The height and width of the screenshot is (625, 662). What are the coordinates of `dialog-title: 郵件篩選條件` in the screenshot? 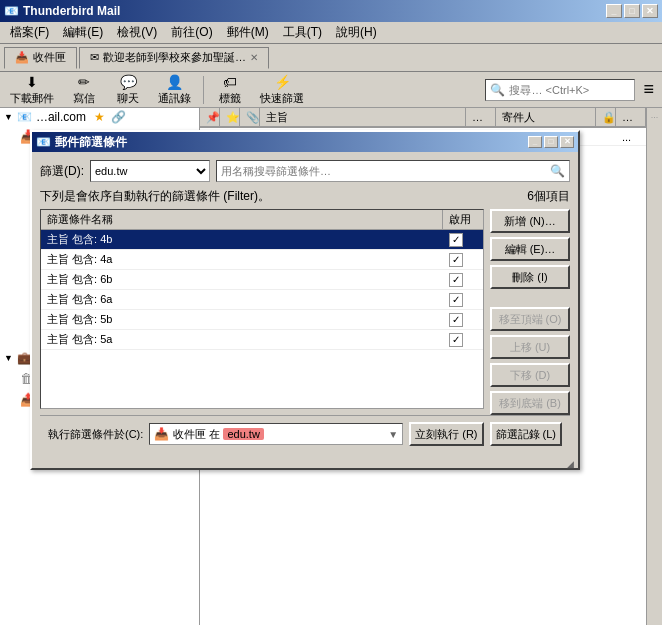 It's located at (91, 142).